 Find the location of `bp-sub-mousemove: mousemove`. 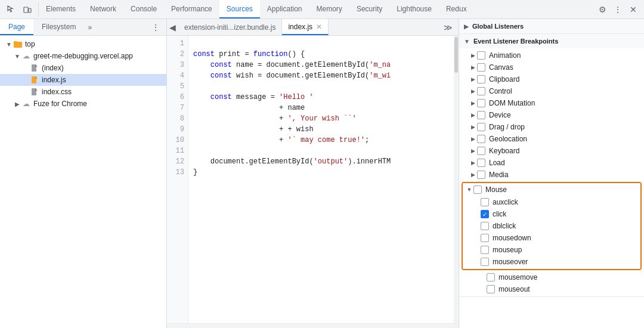

bp-sub-mousemove: mousemove is located at coordinates (552, 277).